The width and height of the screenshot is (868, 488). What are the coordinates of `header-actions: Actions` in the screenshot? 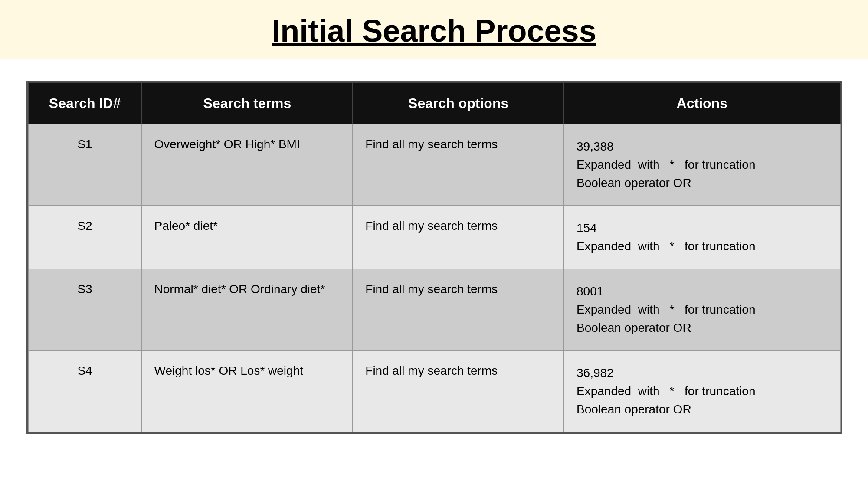 It's located at (702, 103).